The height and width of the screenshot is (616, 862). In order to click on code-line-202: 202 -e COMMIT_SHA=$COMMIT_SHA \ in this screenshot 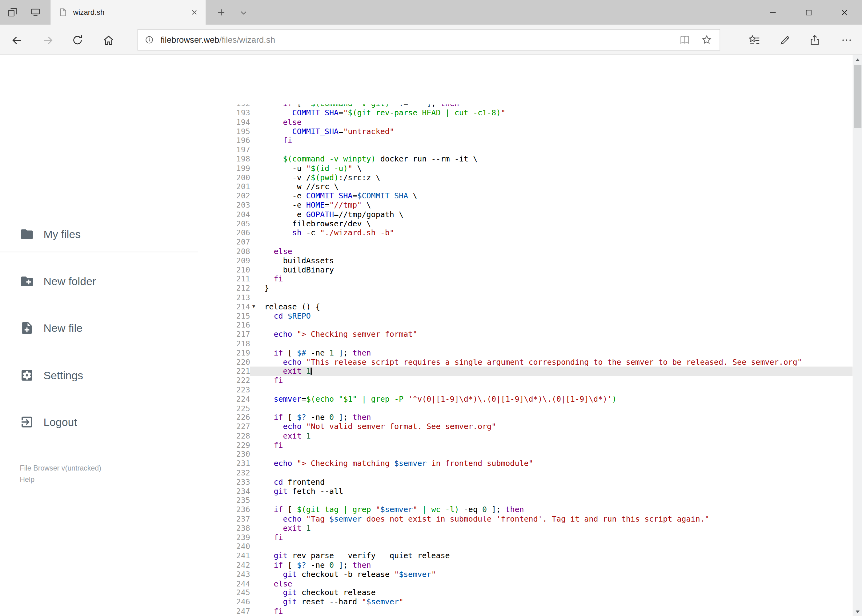, I will do `click(525, 196)`.